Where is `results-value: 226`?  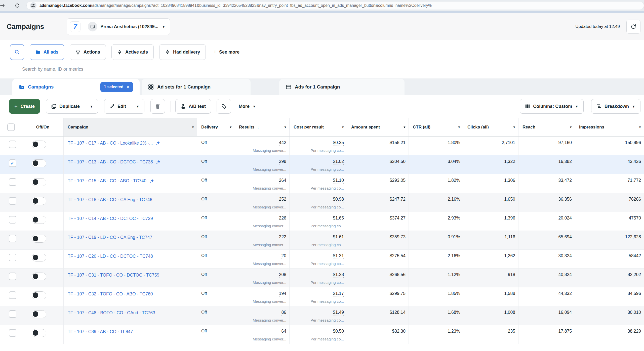 results-value: 226 is located at coordinates (283, 218).